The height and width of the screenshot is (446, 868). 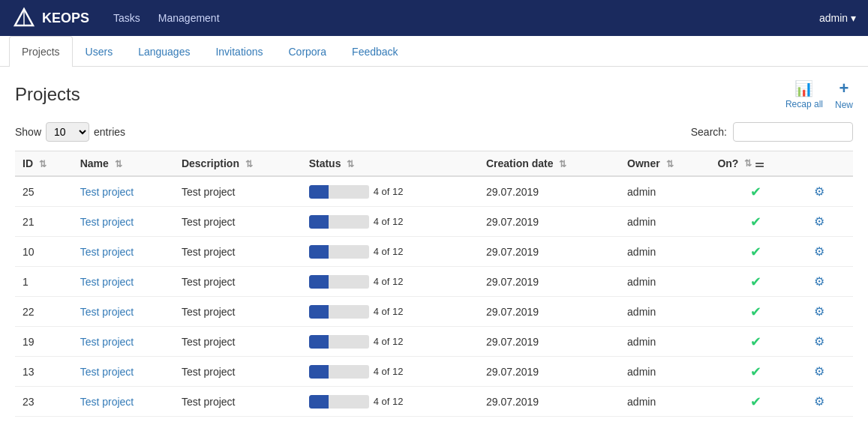 I want to click on table-row: 23Test projectTest project 4 of 12 29.07…, so click(x=434, y=402).